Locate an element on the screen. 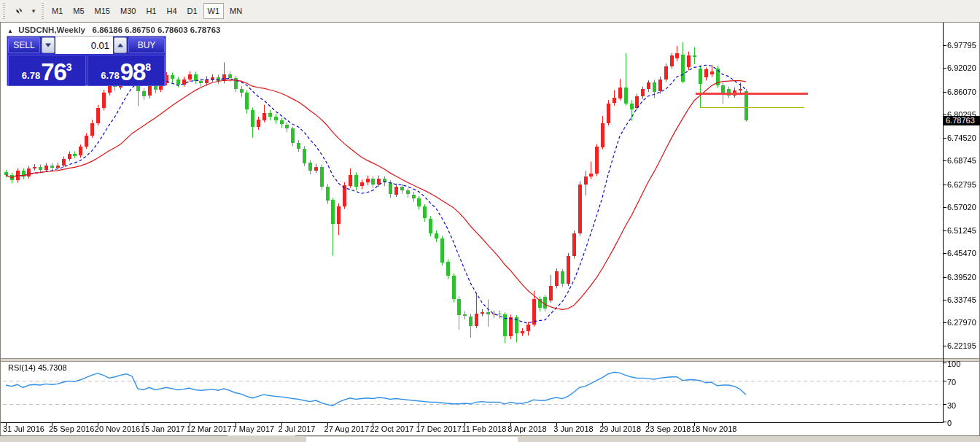 This screenshot has width=980, height=442. symbol-period-label: USDCNH,Weekly is located at coordinates (52, 30).